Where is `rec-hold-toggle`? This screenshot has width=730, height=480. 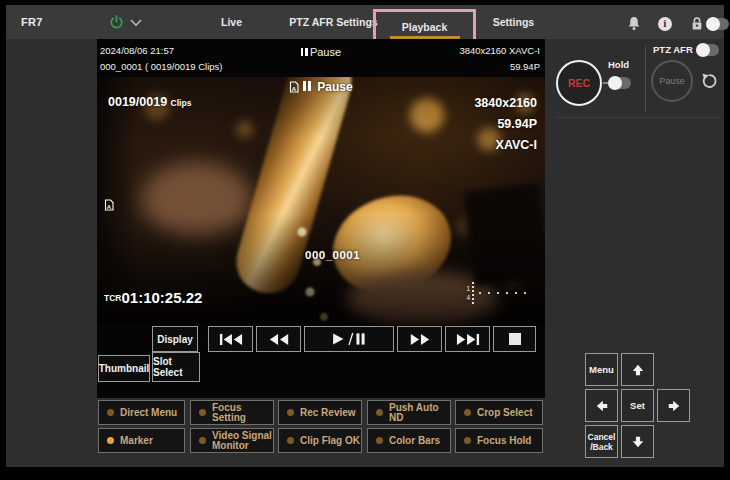
rec-hold-toggle is located at coordinates (620, 83).